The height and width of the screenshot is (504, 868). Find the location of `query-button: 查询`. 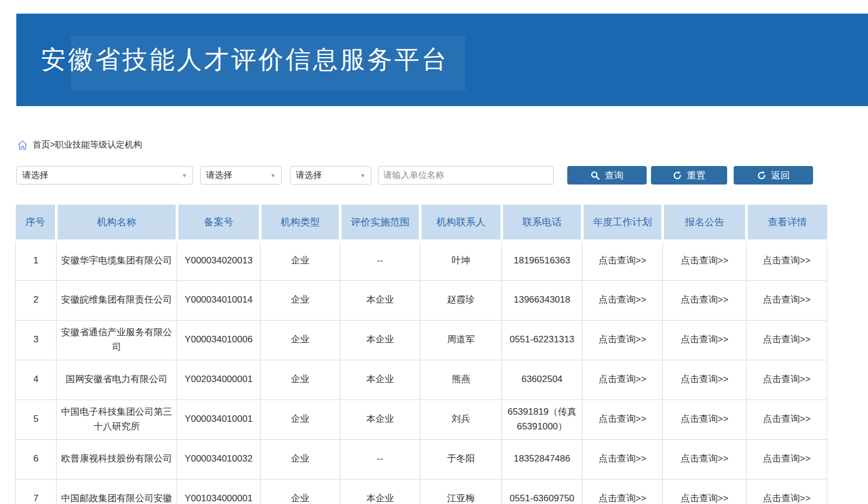

query-button: 查询 is located at coordinates (607, 175).